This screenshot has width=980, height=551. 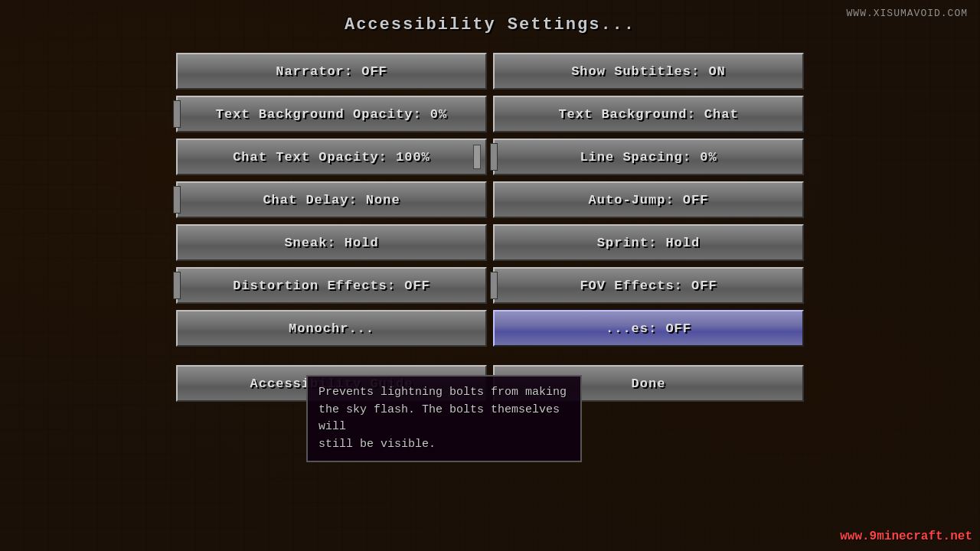 What do you see at coordinates (648, 200) in the screenshot?
I see `auto-jump-button: Auto-Jump: OFF` at bounding box center [648, 200].